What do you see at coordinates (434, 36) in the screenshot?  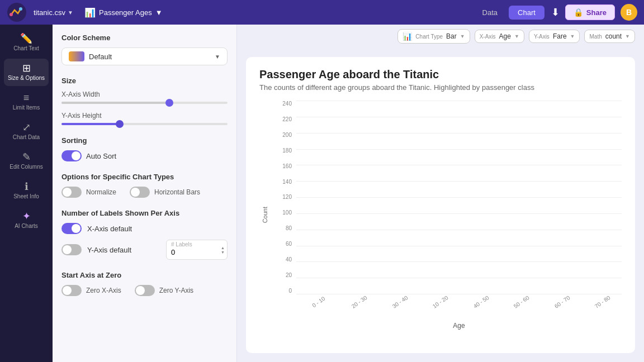 I see `chart-type-selector: 📊 Chart Type Bar ▼` at bounding box center [434, 36].